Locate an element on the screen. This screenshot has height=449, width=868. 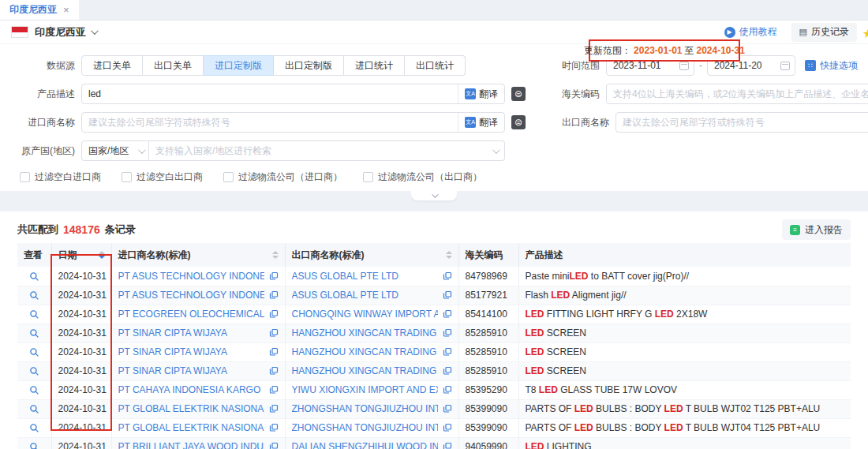
column-header-3: 出口商名称(标准) is located at coordinates (372, 255).